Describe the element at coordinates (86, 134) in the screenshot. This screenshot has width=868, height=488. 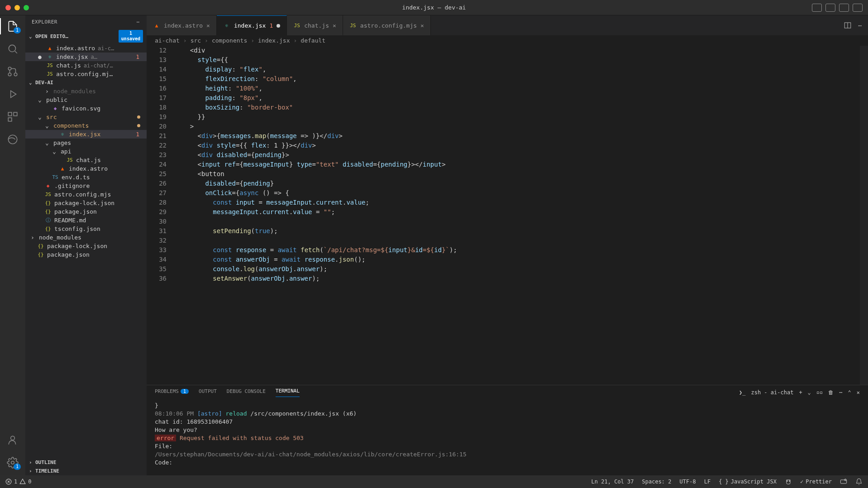
I see `file-item: ⚛index.jsx1` at that location.